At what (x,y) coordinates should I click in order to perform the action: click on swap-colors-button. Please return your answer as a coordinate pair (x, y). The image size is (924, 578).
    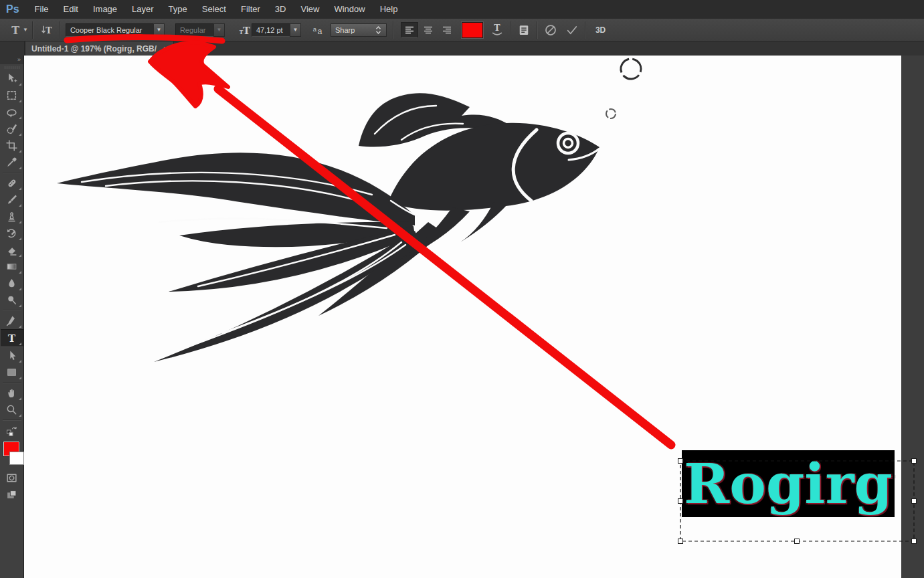
    Looking at the image, I should click on (12, 431).